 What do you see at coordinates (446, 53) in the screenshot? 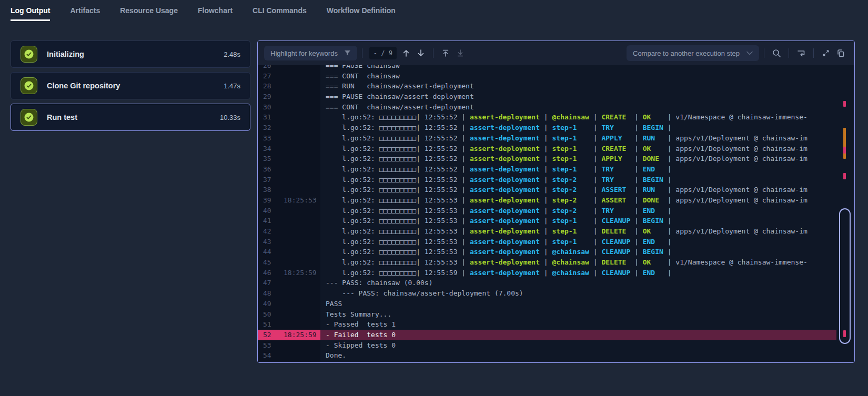
I see `scroll-to-top-button` at bounding box center [446, 53].